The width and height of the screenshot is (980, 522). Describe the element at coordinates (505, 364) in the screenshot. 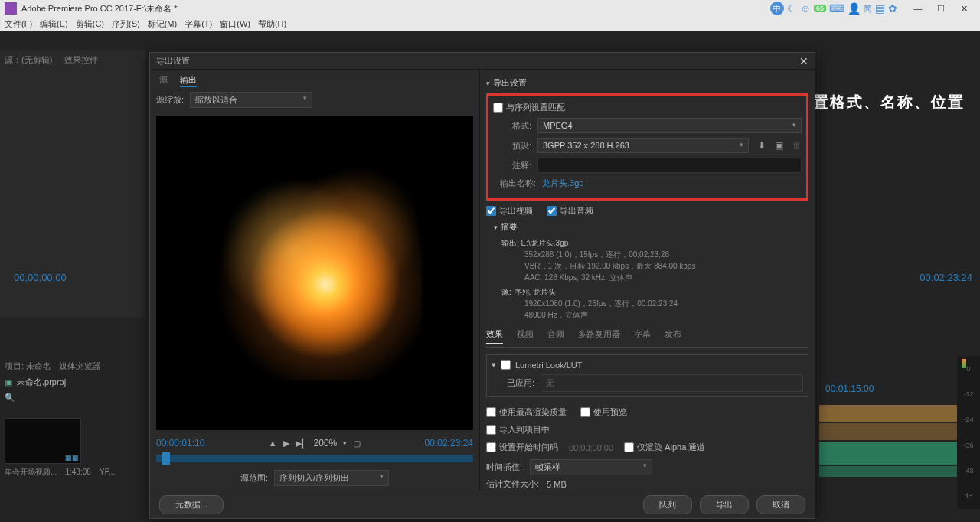

I see `lumetri-enable-checkbox` at that location.